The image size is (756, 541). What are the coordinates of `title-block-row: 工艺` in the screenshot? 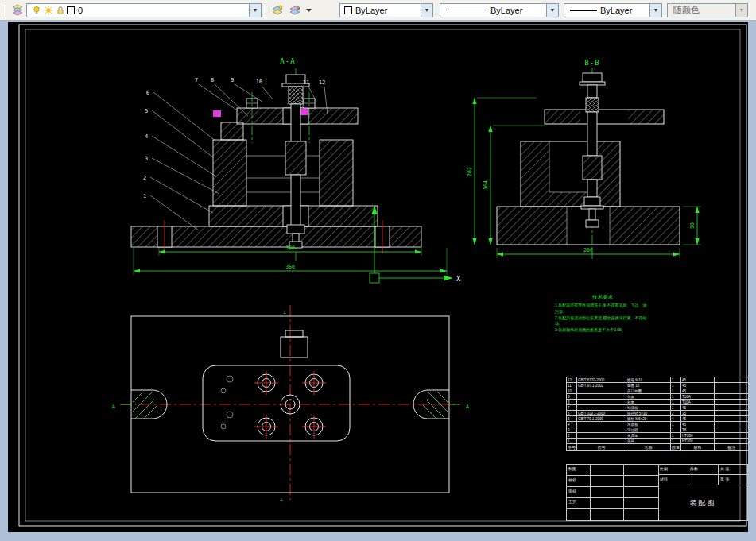 It's located at (612, 504).